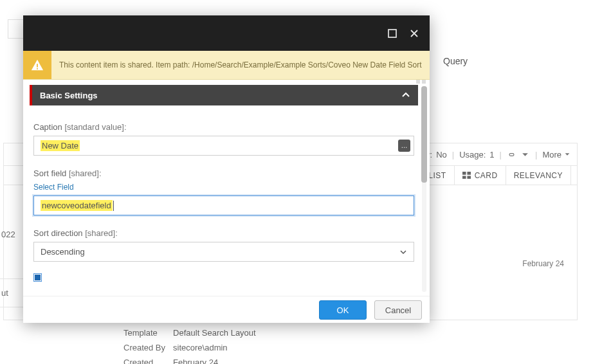 This screenshot has height=364, width=602. Describe the element at coordinates (224, 233) in the screenshot. I see `sortdir-label: Sort direction [shared]:` at that location.